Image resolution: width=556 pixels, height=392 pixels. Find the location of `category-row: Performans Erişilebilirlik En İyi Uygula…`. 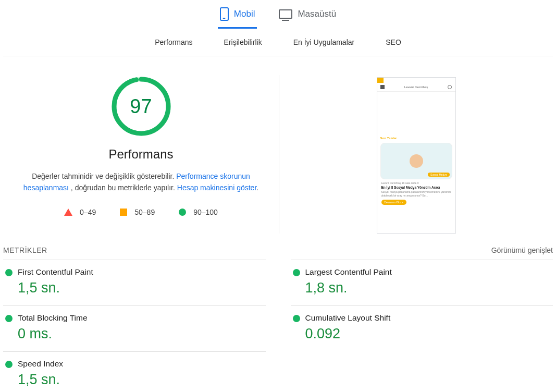

category-row: Performans Erişilebilirlik En İyi Uygula… is located at coordinates (278, 42).